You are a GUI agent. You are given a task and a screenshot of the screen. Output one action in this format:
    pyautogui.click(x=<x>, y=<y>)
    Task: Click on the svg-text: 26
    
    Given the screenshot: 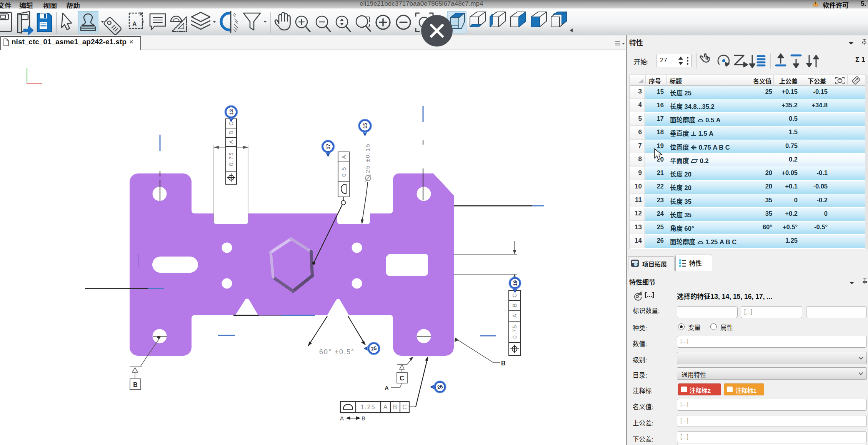 What is the action you would take?
    pyautogui.click(x=440, y=387)
    